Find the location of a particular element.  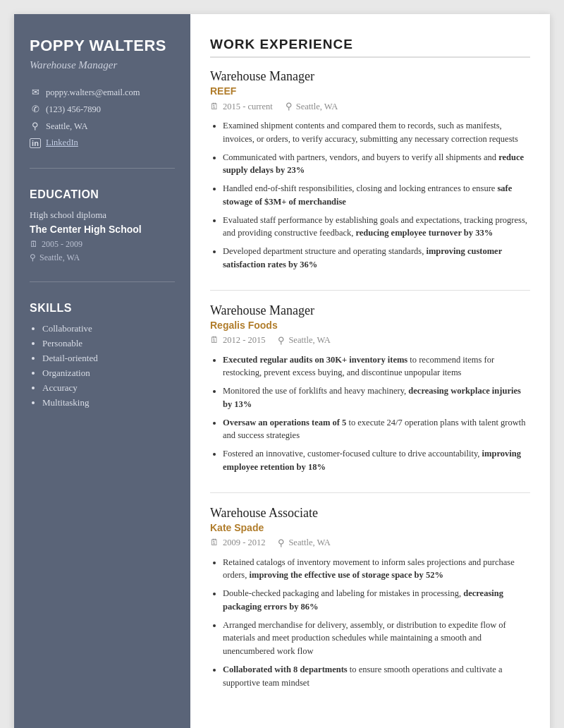

list-item: Monitored the use of forklifts and heavy… is located at coordinates (376, 398).